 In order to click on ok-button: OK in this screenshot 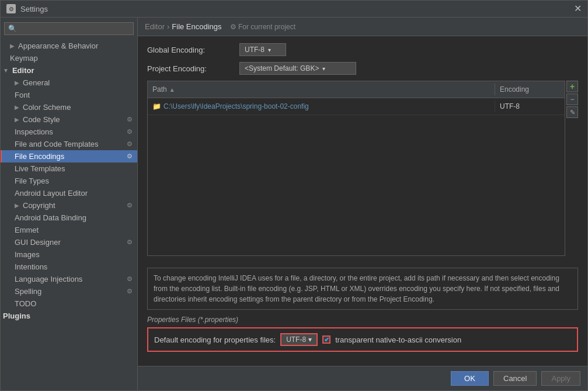, I will do `click(469, 379)`.